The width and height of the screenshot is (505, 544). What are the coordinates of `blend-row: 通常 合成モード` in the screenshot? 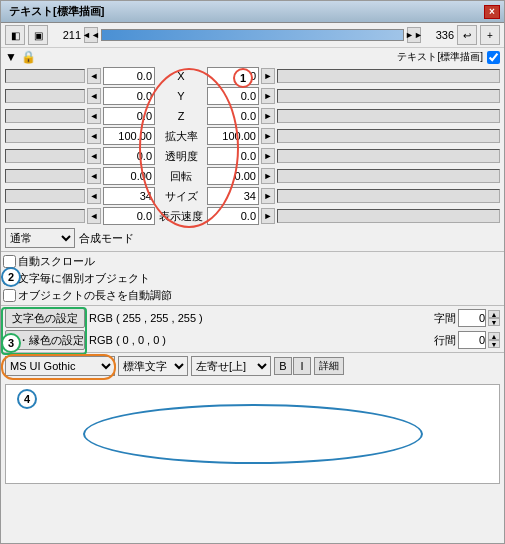 It's located at (252, 238).